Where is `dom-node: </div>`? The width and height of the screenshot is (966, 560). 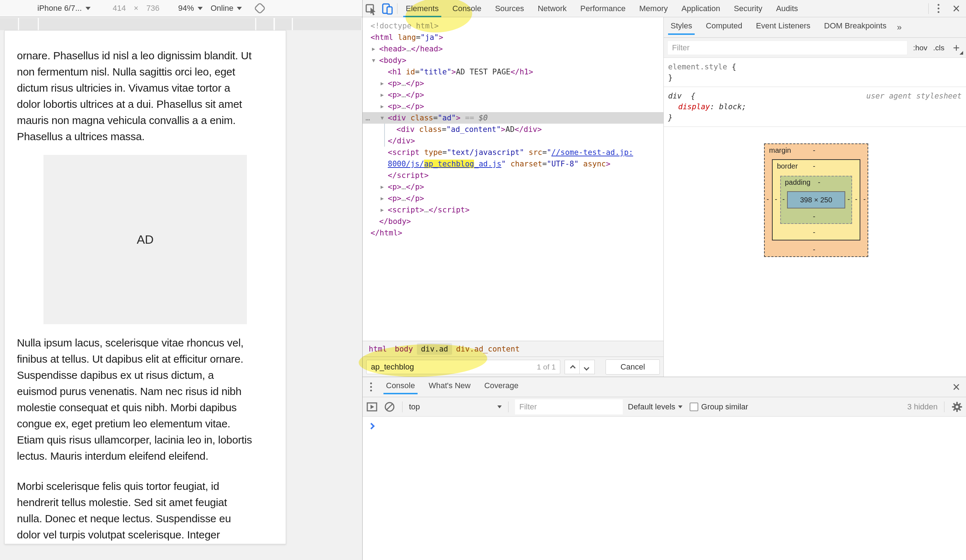 dom-node: </div> is located at coordinates (513, 141).